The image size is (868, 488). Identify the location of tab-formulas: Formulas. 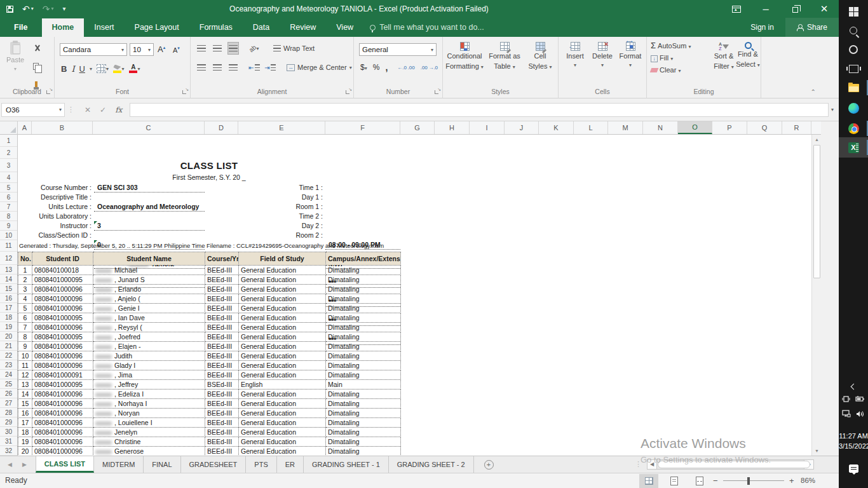
(216, 28).